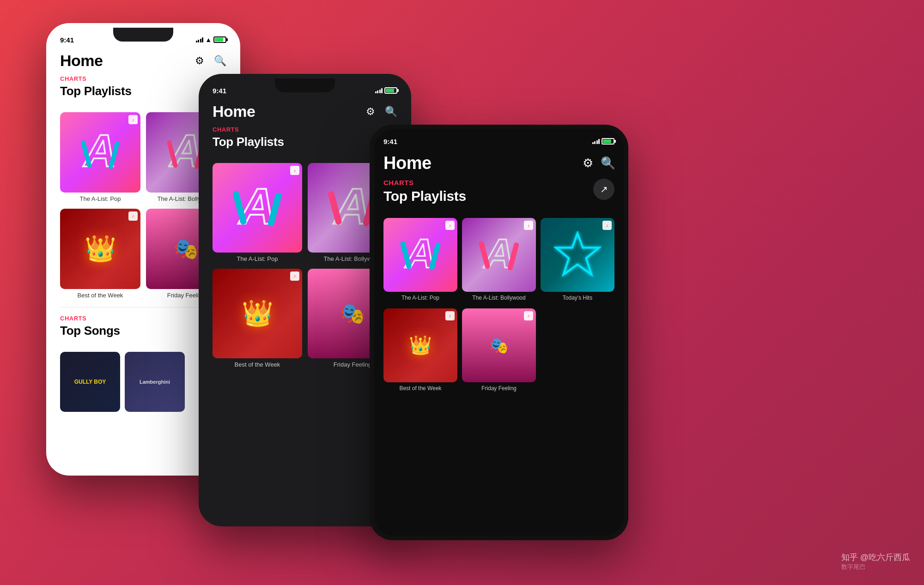 The height and width of the screenshot is (585, 924). Describe the element at coordinates (608, 163) in the screenshot. I see `search-icon-3: 🔍` at that location.